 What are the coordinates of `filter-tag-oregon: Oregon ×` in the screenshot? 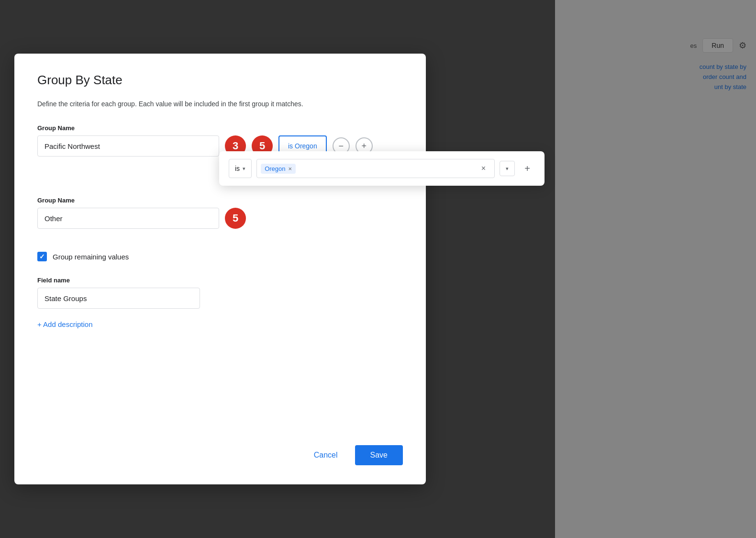 It's located at (278, 168).